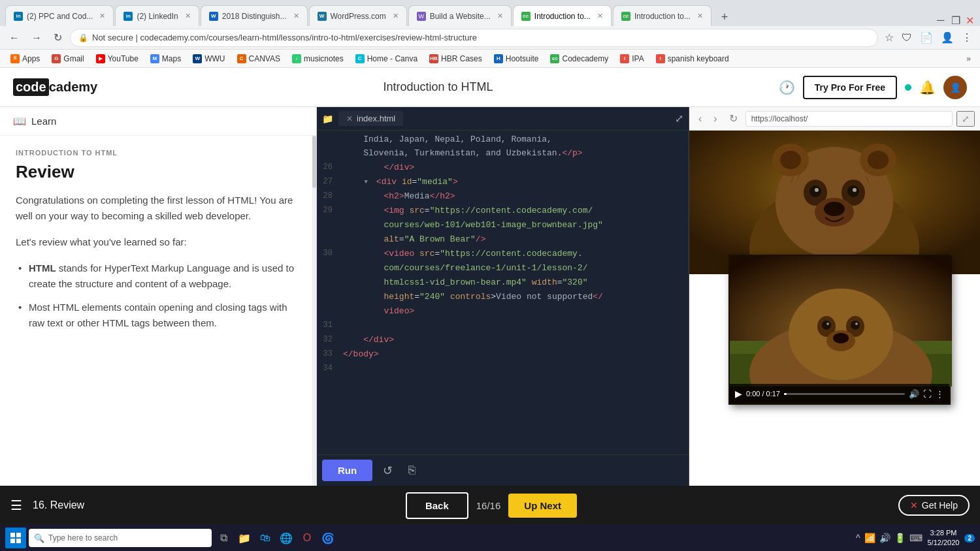 This screenshot has height=551, width=980. What do you see at coordinates (870, 538) in the screenshot?
I see `network-icon: 📶` at bounding box center [870, 538].